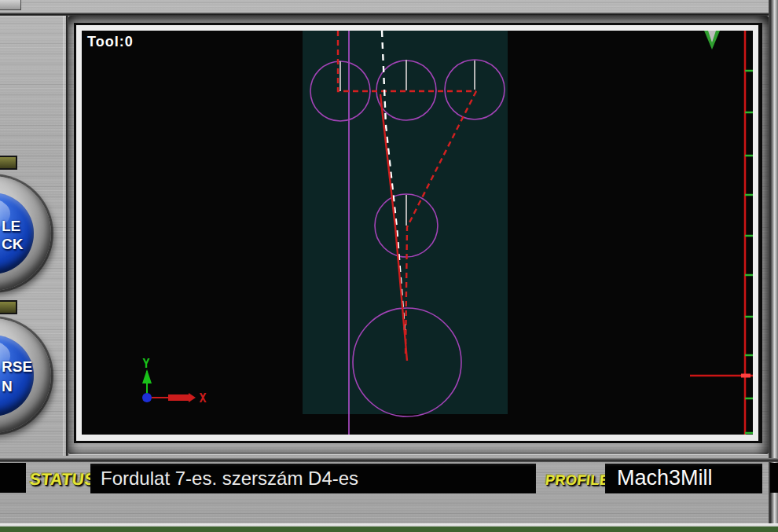 The image size is (778, 532). What do you see at coordinates (313, 479) in the screenshot?
I see `status-message-field: Fordulat 7-es. szerszám D4-es` at bounding box center [313, 479].